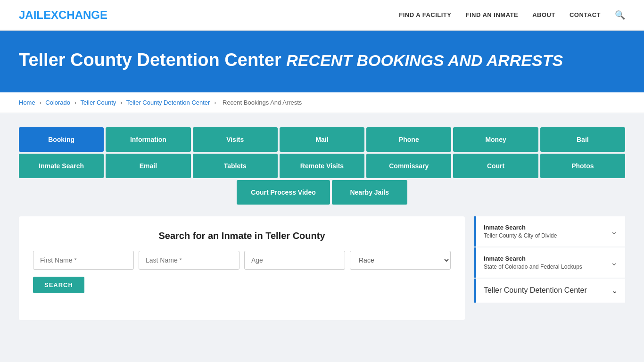 The width and height of the screenshot is (644, 362). Describe the element at coordinates (544, 15) in the screenshot. I see `nav-about: ABOUT` at that location.